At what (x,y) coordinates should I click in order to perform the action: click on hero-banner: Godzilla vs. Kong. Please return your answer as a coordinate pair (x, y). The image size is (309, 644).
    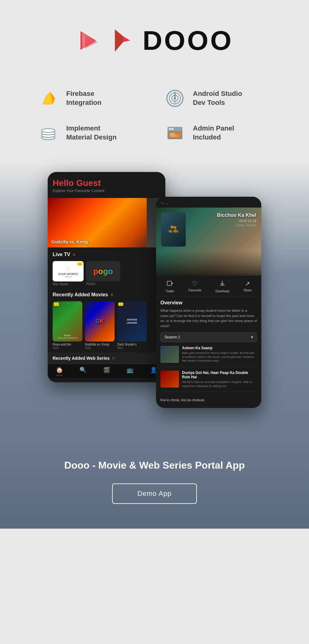
    Looking at the image, I should click on (107, 223).